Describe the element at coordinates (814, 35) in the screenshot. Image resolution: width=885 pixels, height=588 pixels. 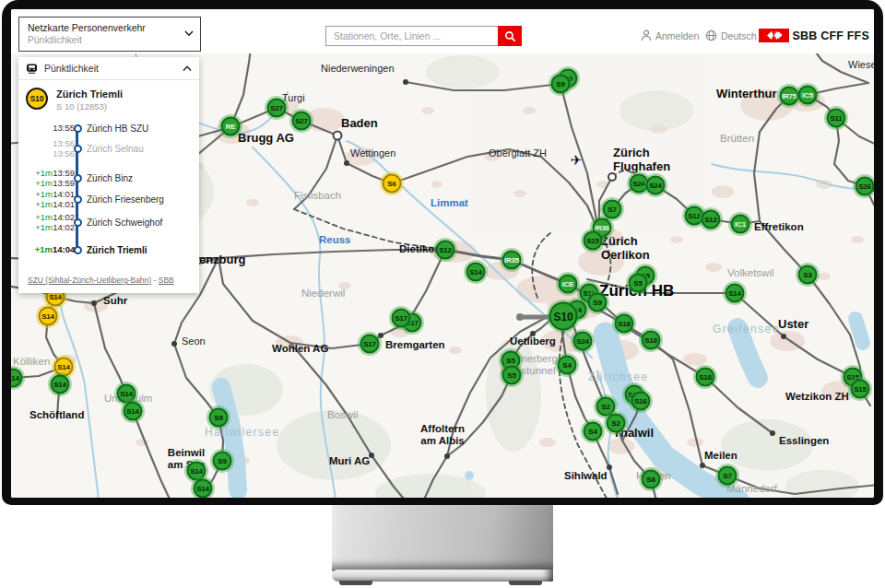
I see `sbb-logo: SBB CFF FFS` at that location.